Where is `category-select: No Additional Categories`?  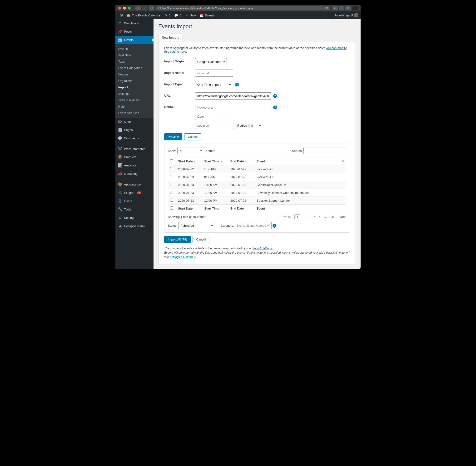 category-select: No Additional Categories is located at coordinates (253, 226).